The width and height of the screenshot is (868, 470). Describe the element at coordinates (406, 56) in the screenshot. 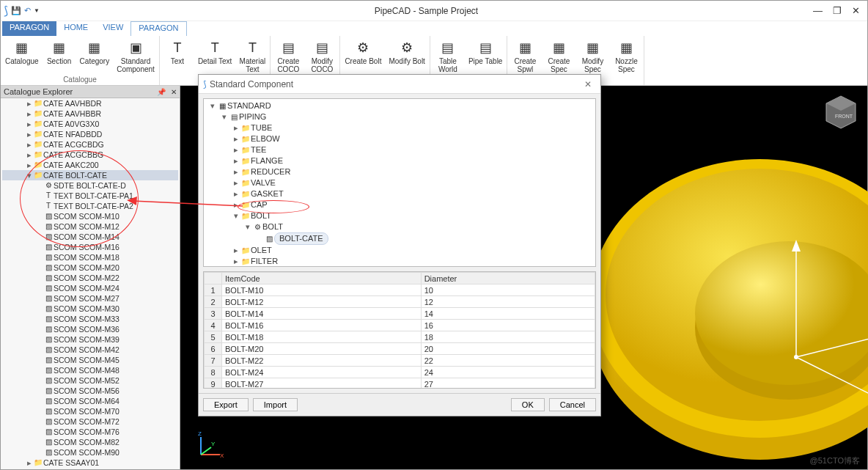

I see `ribbon-btn-modify-bolt: ⚙Modify Bolt` at that location.